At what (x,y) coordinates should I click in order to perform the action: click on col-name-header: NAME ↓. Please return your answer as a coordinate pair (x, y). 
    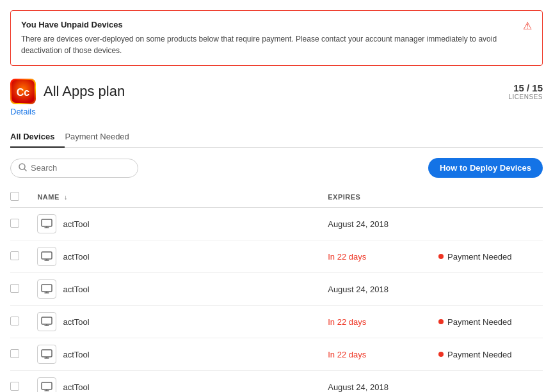
    Looking at the image, I should click on (176, 197).